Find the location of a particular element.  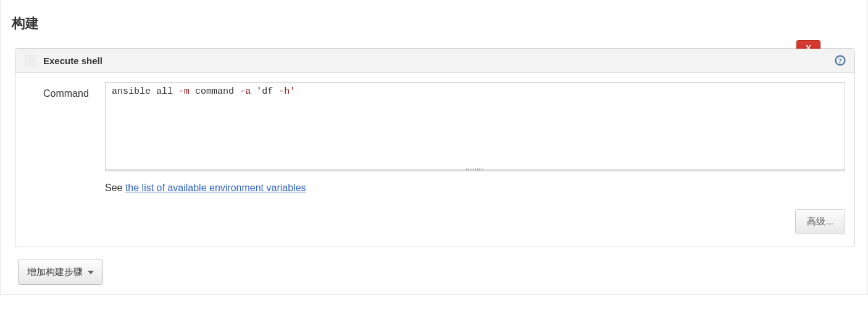

help-prefix: See is located at coordinates (115, 187).